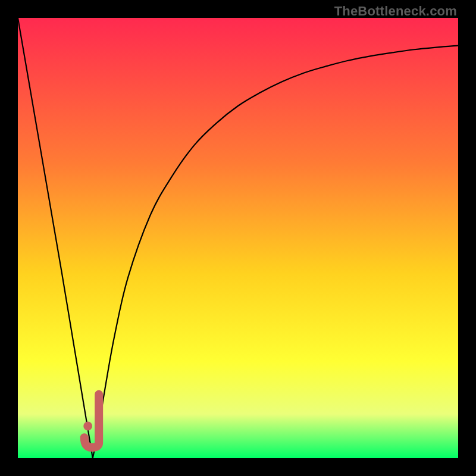 This screenshot has height=476, width=476. What do you see at coordinates (88, 426) in the screenshot?
I see `marker-dot` at bounding box center [88, 426].